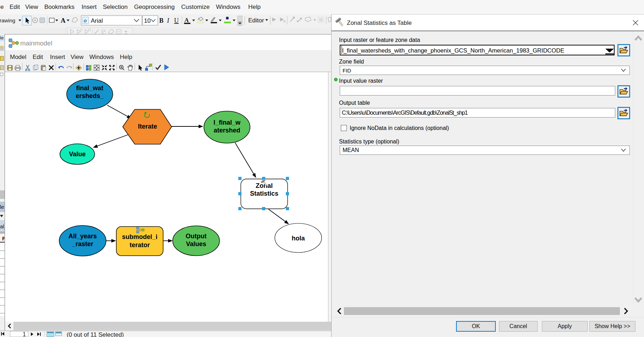 This screenshot has height=337, width=644. Describe the element at coordinates (227, 130) in the screenshot. I see `svg-text: atershed` at that location.